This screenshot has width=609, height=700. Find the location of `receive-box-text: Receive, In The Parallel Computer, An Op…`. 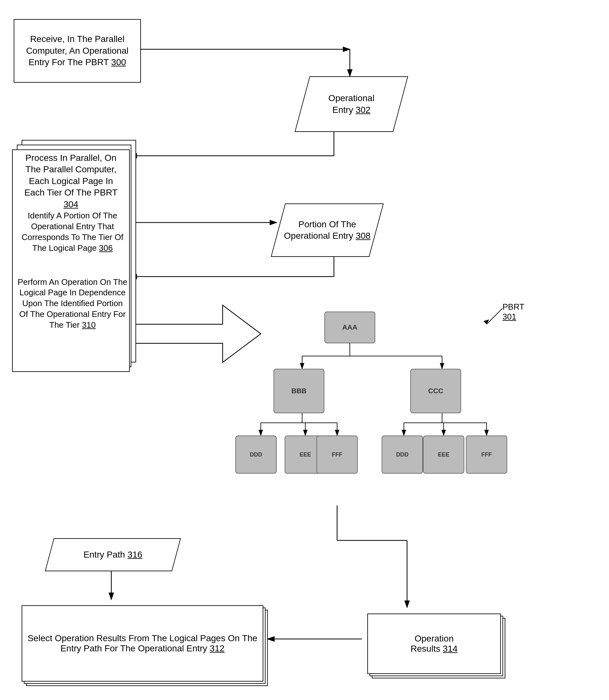

receive-box-text: Receive, In The Parallel Computer, An Op… is located at coordinates (77, 51).